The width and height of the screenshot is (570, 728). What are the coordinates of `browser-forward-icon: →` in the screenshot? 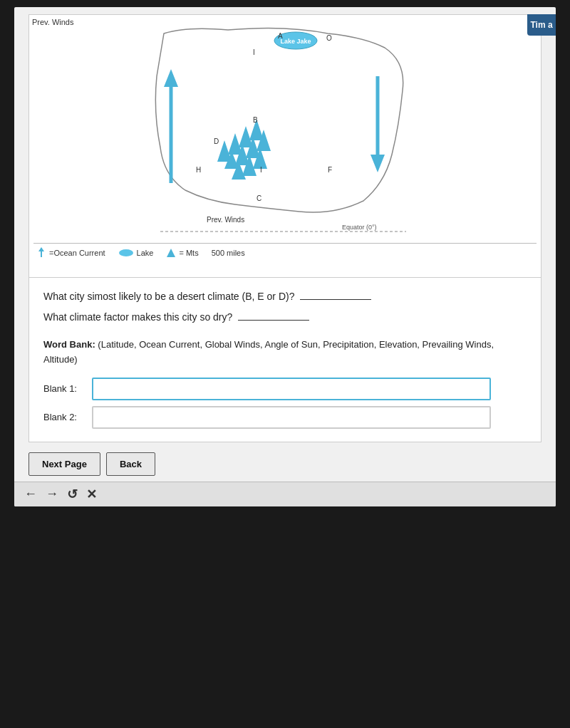 It's located at (52, 494).